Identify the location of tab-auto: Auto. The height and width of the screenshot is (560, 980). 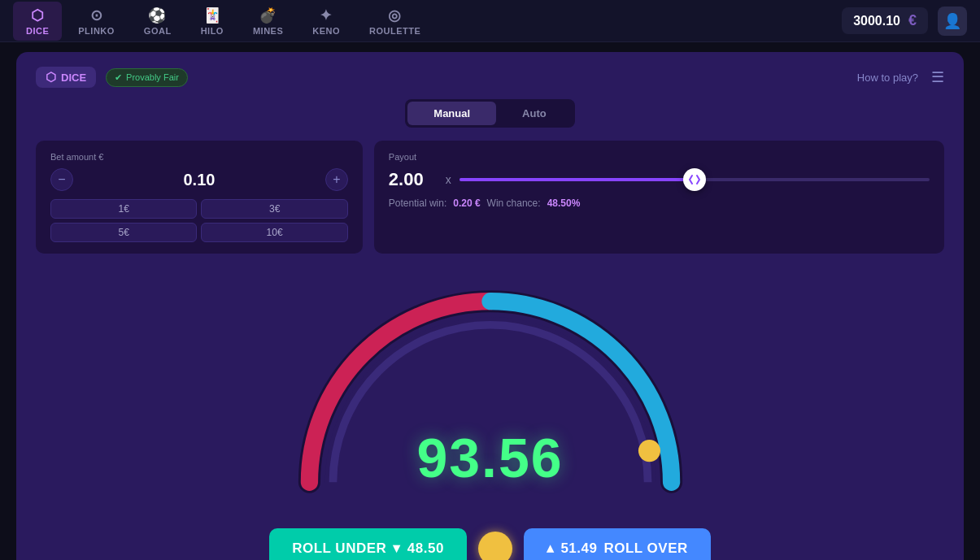
(534, 114).